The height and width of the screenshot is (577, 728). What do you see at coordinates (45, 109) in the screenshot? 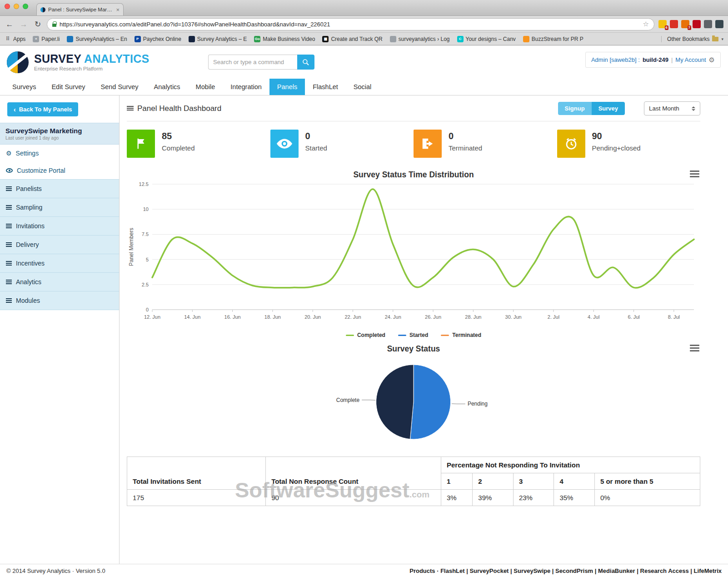
I see `back-button-label: Back To My Panels` at bounding box center [45, 109].